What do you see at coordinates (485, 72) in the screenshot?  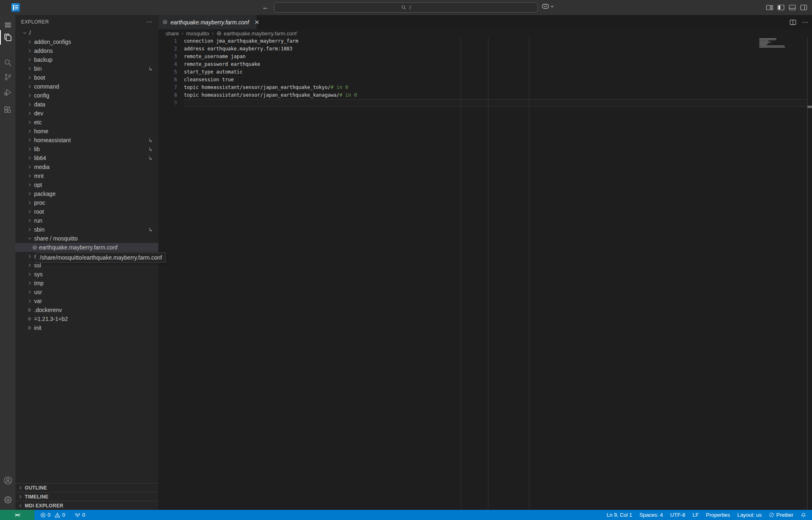 I see `code-line-5: 5start_type automatic` at bounding box center [485, 72].